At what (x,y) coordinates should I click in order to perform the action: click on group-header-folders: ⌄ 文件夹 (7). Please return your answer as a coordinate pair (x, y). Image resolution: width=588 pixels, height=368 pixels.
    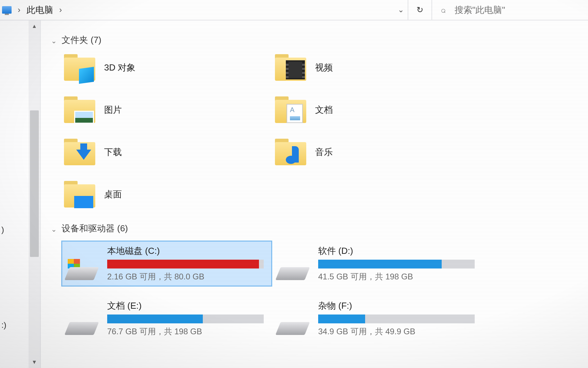
    Looking at the image, I should click on (313, 40).